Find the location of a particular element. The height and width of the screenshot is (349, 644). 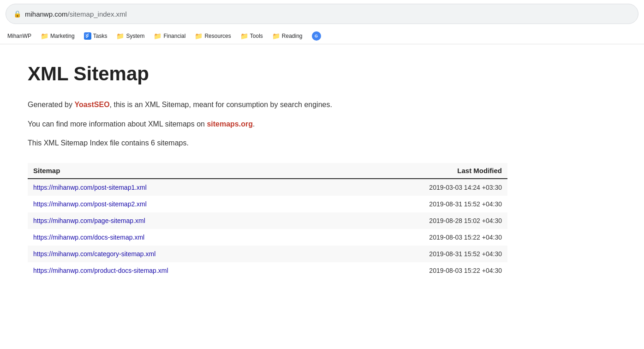

col-header-last-modified: Last Modified is located at coordinates (420, 171).